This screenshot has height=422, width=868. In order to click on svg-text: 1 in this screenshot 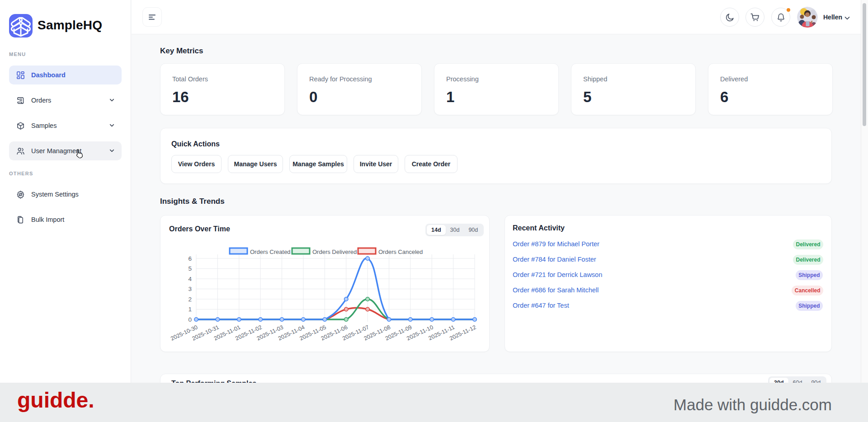, I will do `click(190, 309)`.